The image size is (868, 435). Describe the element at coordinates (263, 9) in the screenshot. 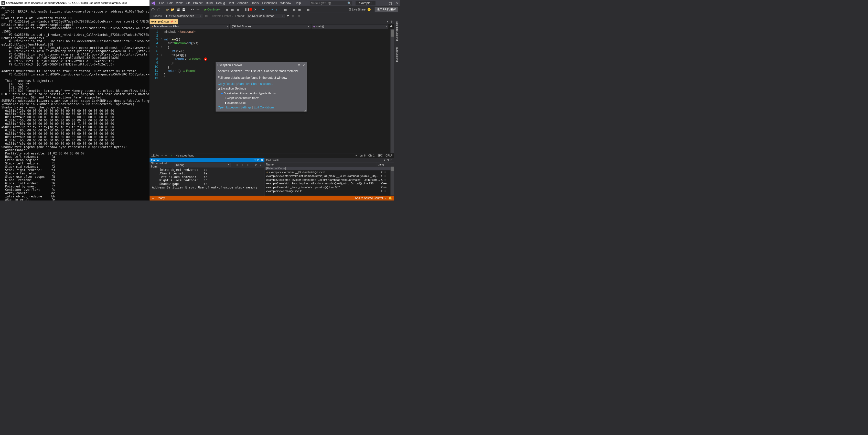

I see `show-next-icon: ➔` at that location.